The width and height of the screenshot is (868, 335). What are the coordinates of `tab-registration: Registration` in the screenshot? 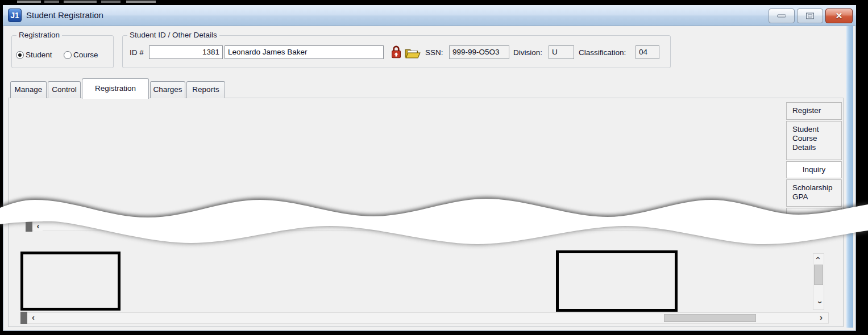 It's located at (115, 89).